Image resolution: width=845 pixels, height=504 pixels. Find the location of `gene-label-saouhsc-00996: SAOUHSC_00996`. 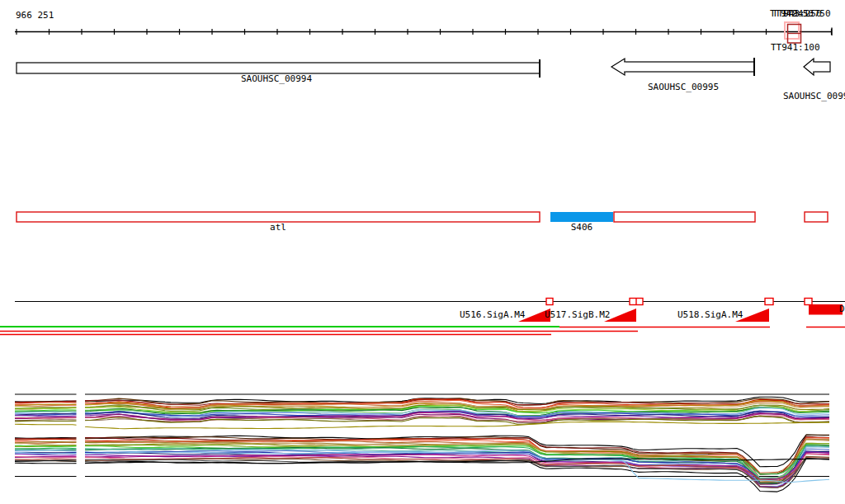

gene-label-saouhsc-00996: SAOUHSC_00996 is located at coordinates (814, 96).